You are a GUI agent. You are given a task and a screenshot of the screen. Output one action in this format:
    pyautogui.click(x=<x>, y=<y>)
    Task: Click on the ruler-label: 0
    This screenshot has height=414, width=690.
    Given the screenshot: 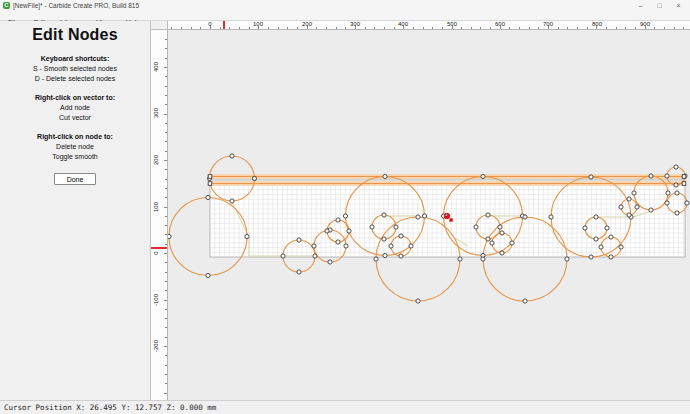 What is the action you would take?
    pyautogui.click(x=210, y=24)
    